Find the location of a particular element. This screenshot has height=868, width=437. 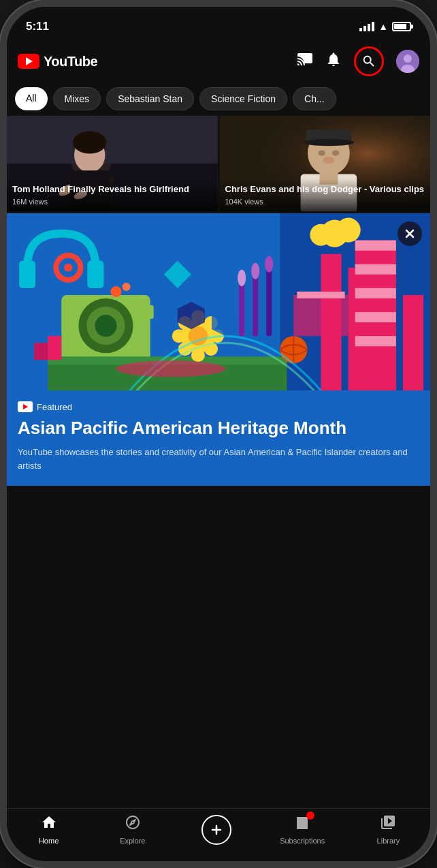

nav-icons is located at coordinates (358, 61).